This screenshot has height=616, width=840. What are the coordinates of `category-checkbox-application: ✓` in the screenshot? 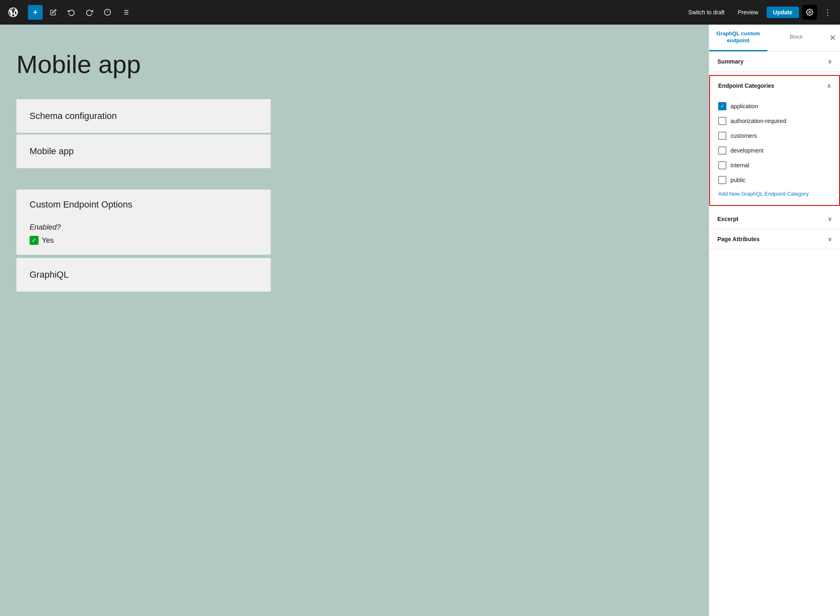 It's located at (722, 106).